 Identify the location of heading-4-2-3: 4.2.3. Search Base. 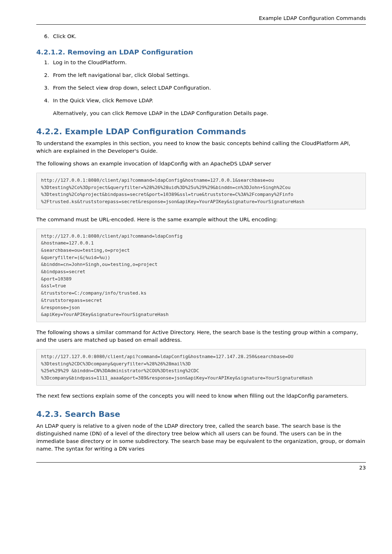
(201, 414).